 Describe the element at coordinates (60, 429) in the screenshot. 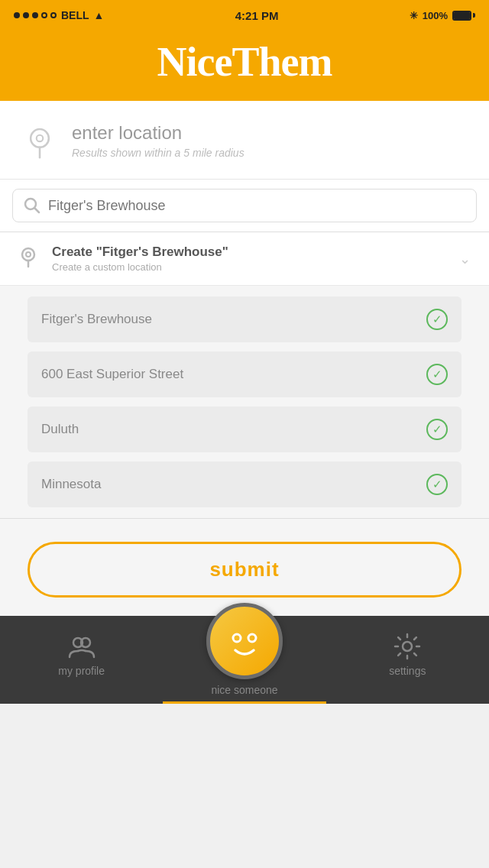

I see `result-text-2: Duluth` at that location.